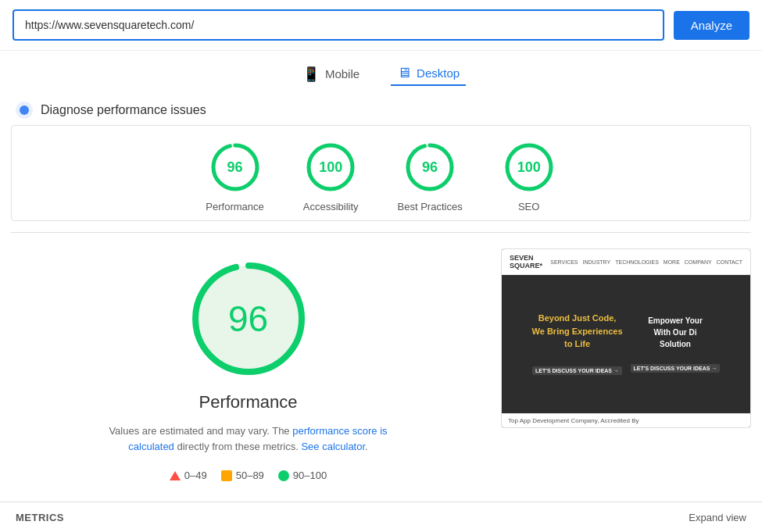 This screenshot has width=762, height=532. What do you see at coordinates (672, 262) in the screenshot?
I see `nav-link-more: MORE` at bounding box center [672, 262].